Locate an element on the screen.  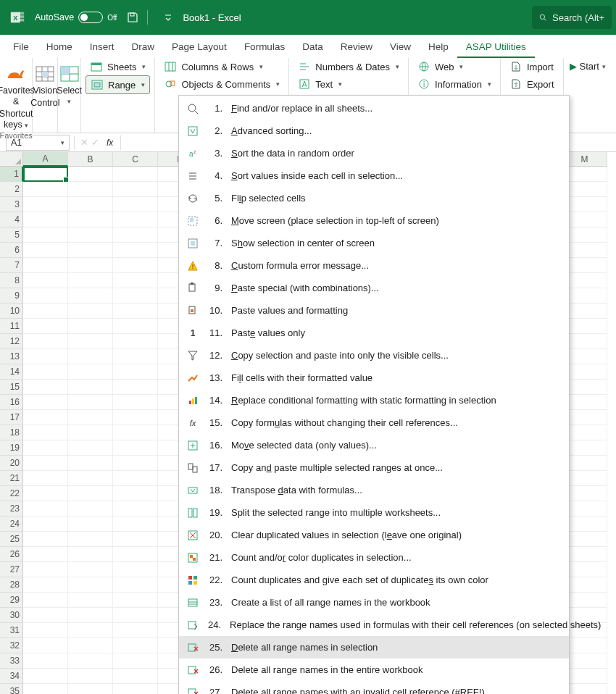
select-all-triangle is located at coordinates (12, 159).